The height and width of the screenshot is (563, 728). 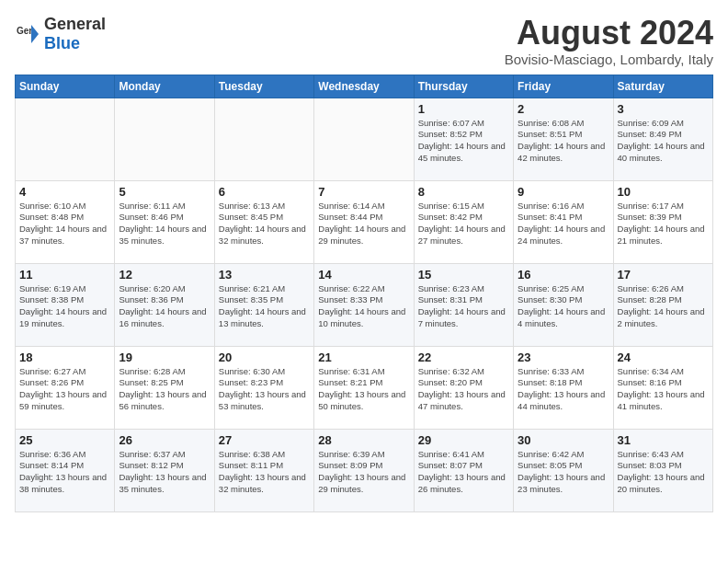 I want to click on calendar-day-cell: 29Sunrise: 6:41 AM Sunset: 8:07 PM Dayli…, so click(x=463, y=470).